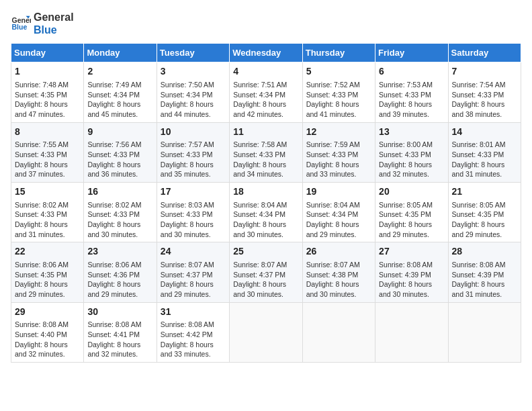  Describe the element at coordinates (42, 24) in the screenshot. I see `logo: General Blue General Blue` at that location.